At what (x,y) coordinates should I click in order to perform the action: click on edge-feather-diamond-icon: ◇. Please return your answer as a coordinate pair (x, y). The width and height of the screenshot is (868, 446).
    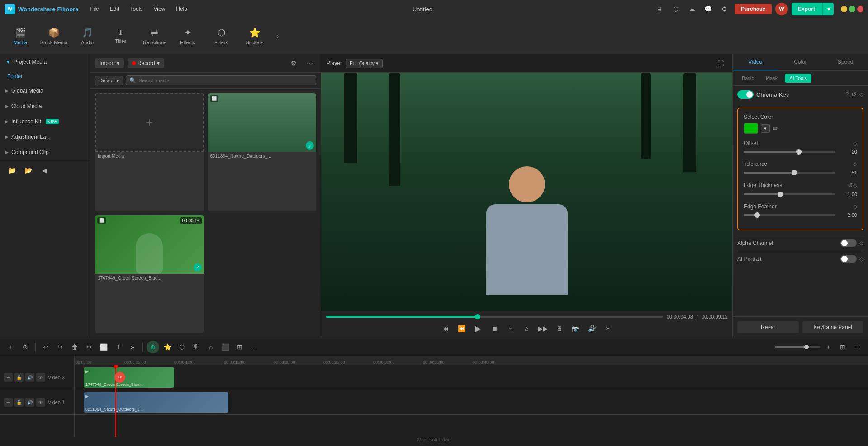
    Looking at the image, I should click on (855, 207).